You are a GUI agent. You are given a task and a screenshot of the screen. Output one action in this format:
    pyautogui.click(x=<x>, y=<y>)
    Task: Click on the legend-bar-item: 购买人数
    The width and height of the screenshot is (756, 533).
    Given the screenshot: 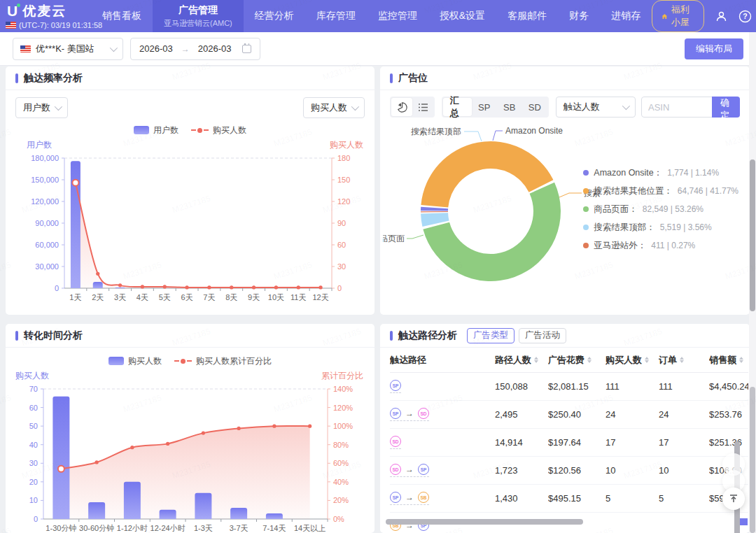 What is the action you would take?
    pyautogui.click(x=135, y=361)
    